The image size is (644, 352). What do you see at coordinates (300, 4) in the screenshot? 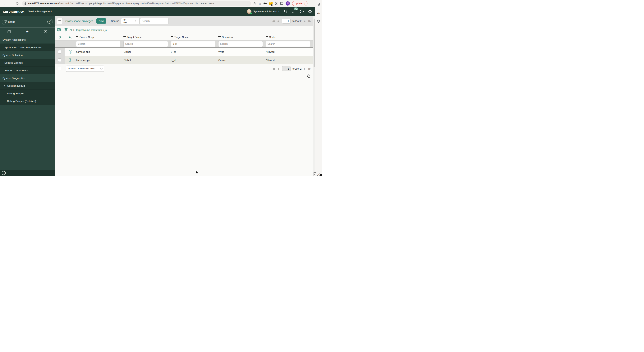
I see `browser-update-button: Update ⋮` at bounding box center [300, 4].